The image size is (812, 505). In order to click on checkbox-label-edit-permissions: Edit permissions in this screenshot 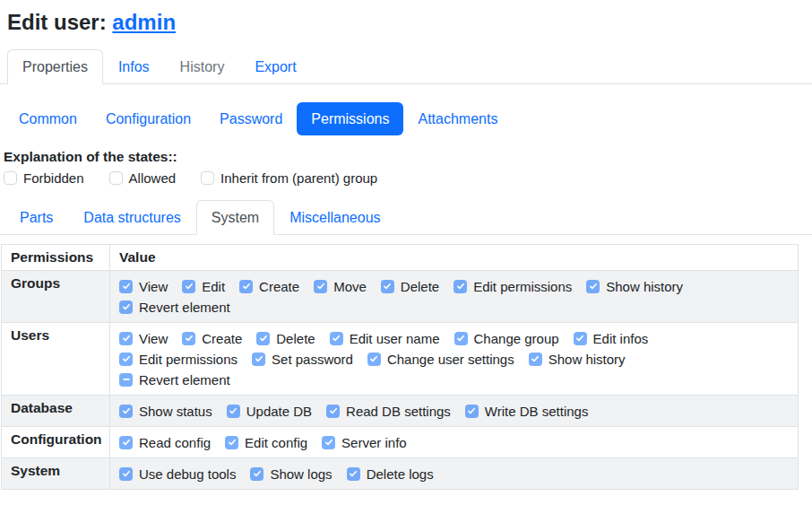, I will do `click(188, 359)`.